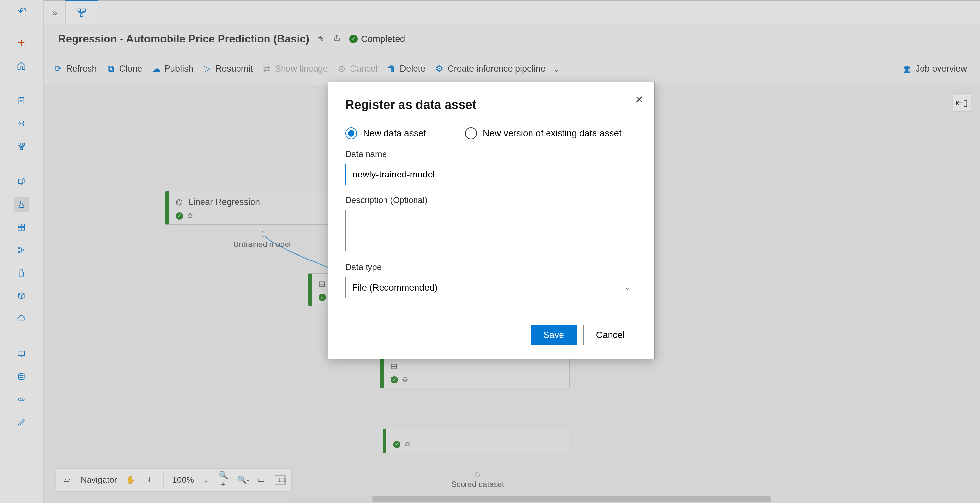 Image resolution: width=980 pixels, height=503 pixels. Describe the element at coordinates (492, 200) in the screenshot. I see `field-label-description: Description (Optional)` at that location.